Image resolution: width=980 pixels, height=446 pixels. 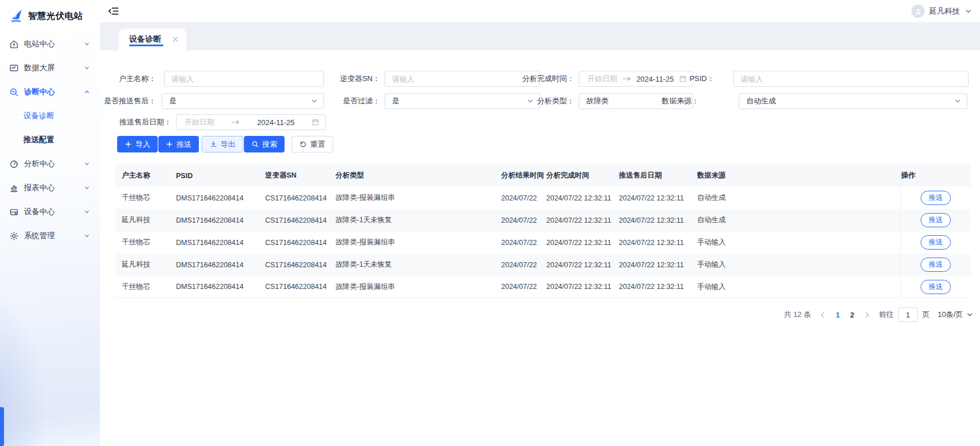 I want to click on page-size-value: 10条/页, so click(x=950, y=315).